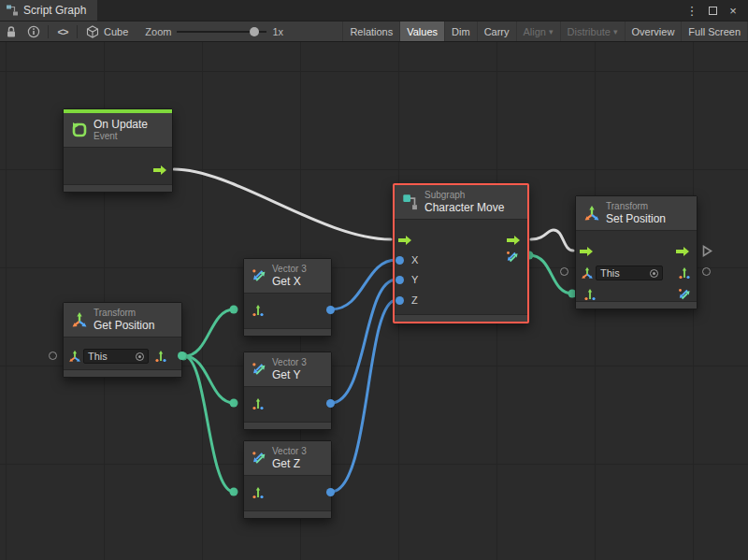 This screenshot has height=560, width=748. Describe the element at coordinates (636, 219) in the screenshot. I see `node-title: Set Position` at that location.